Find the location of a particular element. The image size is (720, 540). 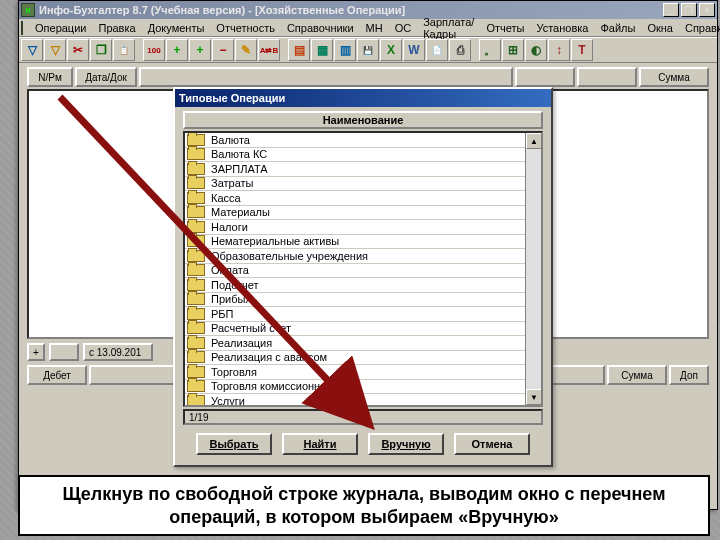

filter1-icon: ▽ is located at coordinates (32, 50).